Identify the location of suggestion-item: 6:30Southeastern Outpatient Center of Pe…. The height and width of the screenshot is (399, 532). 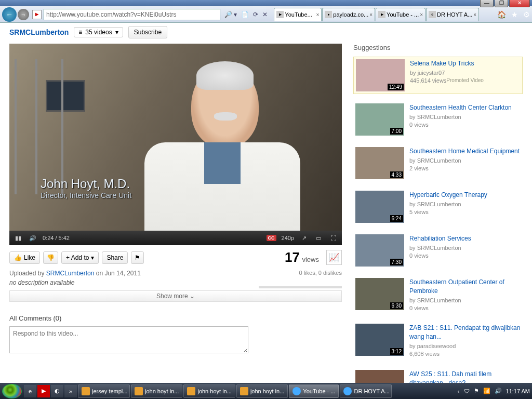
(438, 295).